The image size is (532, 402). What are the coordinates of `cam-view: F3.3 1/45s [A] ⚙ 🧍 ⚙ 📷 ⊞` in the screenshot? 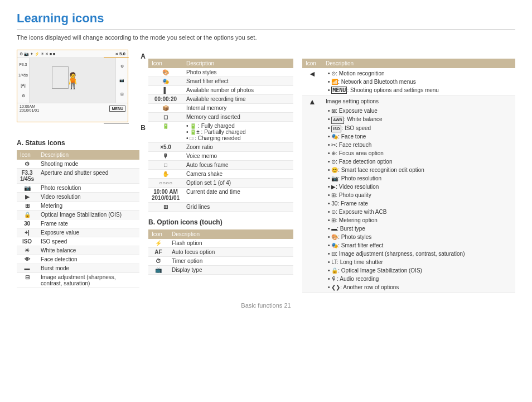 It's located at (72, 80).